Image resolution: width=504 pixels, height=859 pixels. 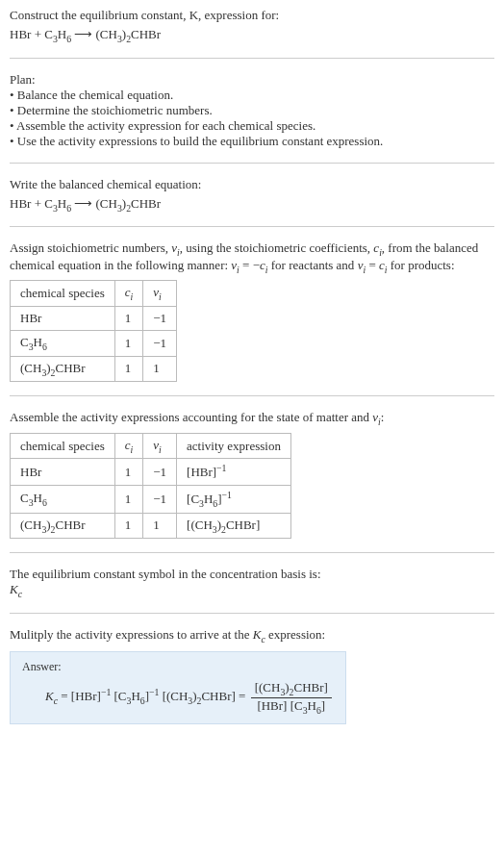 What do you see at coordinates (225, 696) in the screenshot?
I see `text: CHBr] =` at bounding box center [225, 696].